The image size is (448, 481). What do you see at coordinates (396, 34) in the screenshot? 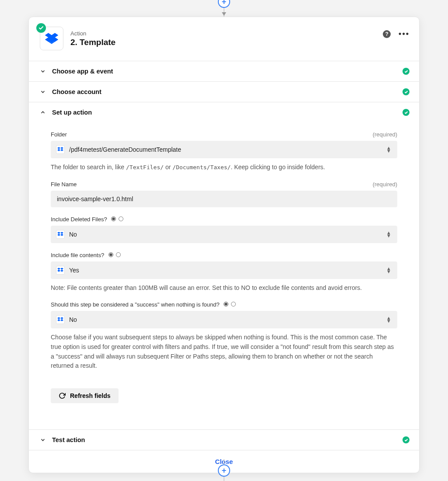
I see `header-actions: ? •••` at bounding box center [396, 34].